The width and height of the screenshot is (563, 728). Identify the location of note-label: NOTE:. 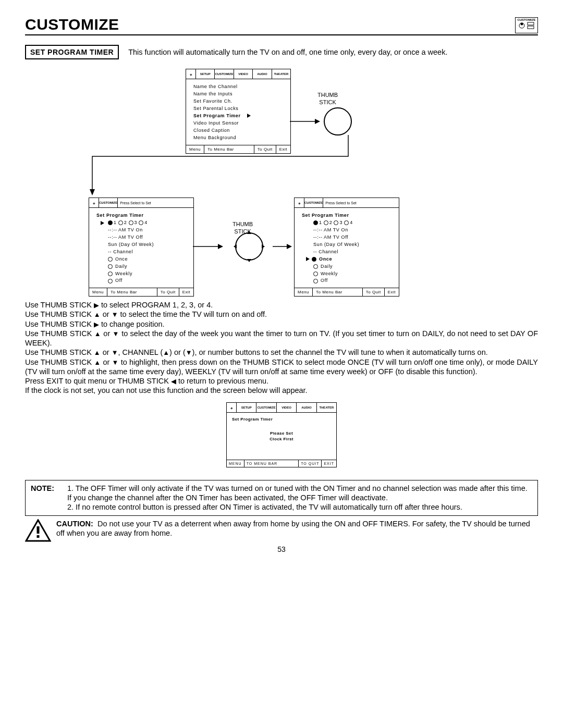
(45, 498).